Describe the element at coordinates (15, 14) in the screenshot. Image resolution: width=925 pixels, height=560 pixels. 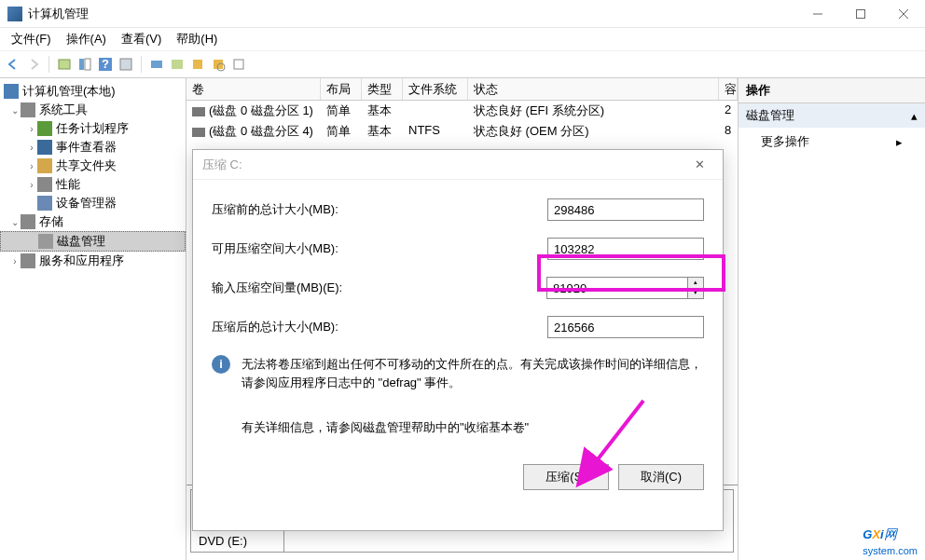
I see `app-icon` at that location.